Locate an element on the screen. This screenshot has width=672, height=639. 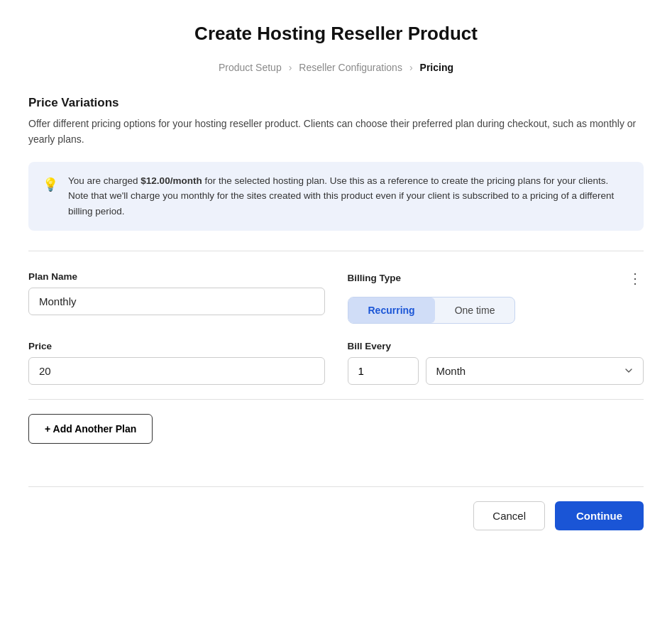
bill-every-inputs: Day Week Month Year is located at coordinates (496, 371).